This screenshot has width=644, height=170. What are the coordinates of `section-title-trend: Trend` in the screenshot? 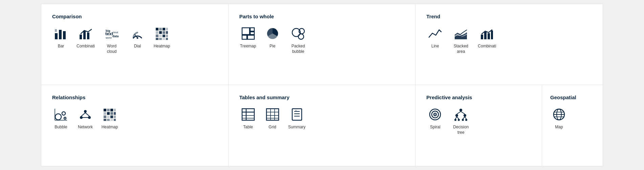 It's located at (509, 16).